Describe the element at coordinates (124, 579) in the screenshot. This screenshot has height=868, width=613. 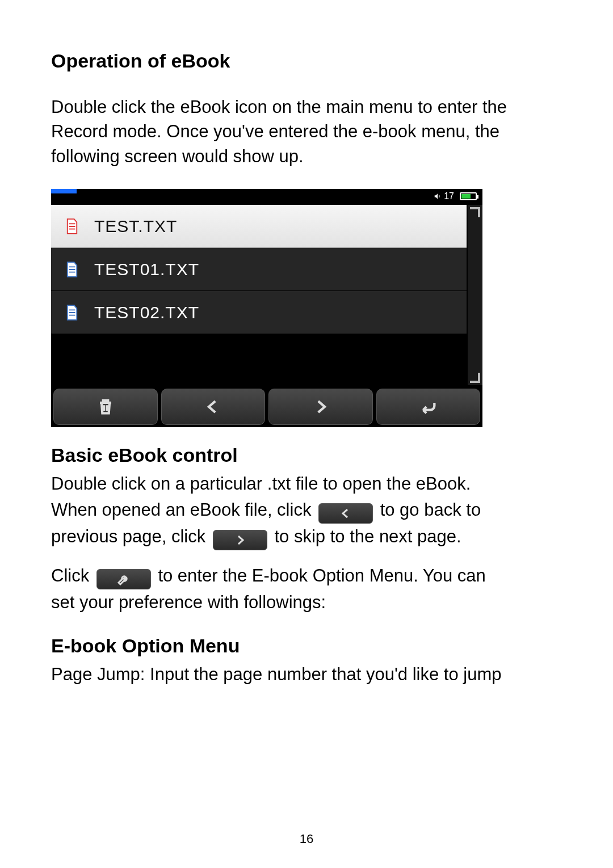
I see `inline-settings-button` at that location.